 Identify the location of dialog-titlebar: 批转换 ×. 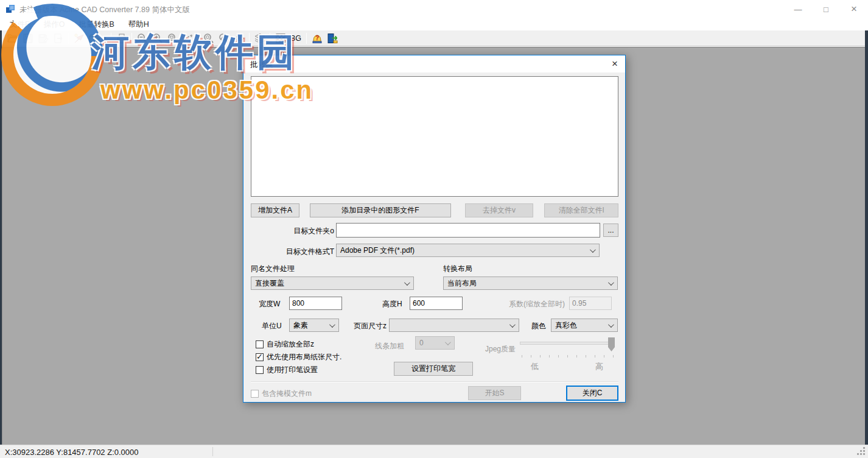
(435, 64).